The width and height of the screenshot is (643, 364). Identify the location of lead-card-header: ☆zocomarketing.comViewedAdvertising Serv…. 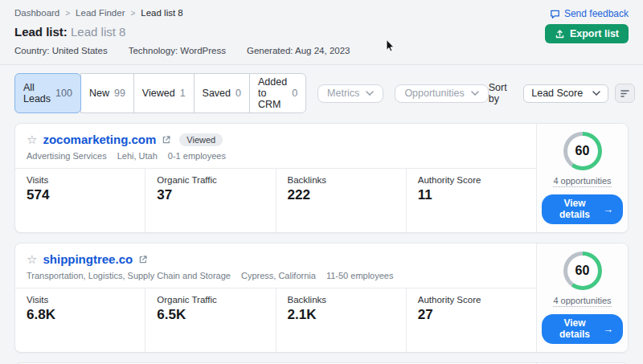
(276, 146).